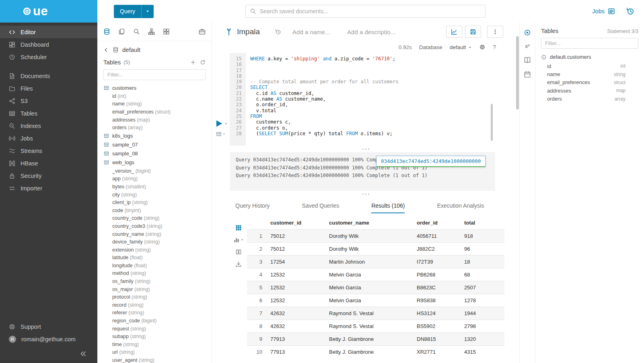 This screenshot has height=363, width=644. Describe the element at coordinates (154, 234) in the screenshot. I see `column-item: country_name (string)` at that location.